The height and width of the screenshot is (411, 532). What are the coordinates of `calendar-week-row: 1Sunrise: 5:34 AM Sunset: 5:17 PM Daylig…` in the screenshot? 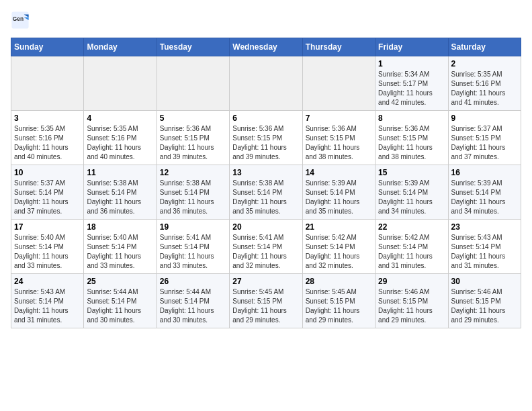 It's located at (266, 83).